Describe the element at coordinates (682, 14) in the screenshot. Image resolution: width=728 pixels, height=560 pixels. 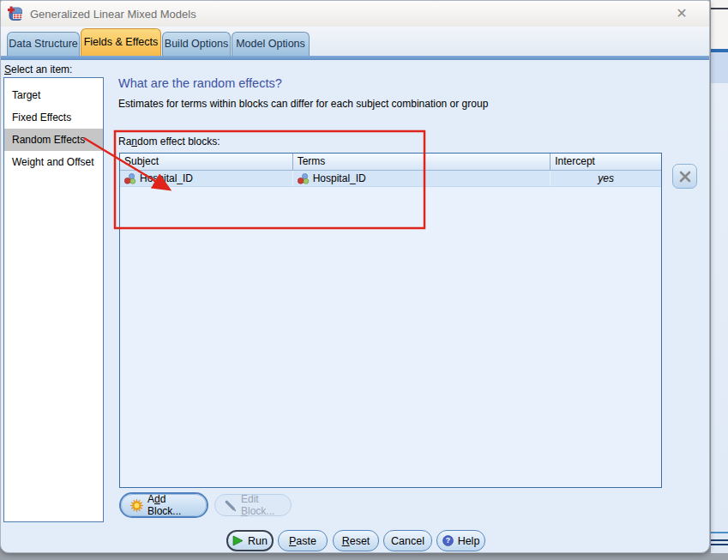
I see `close-icon: ✕` at that location.